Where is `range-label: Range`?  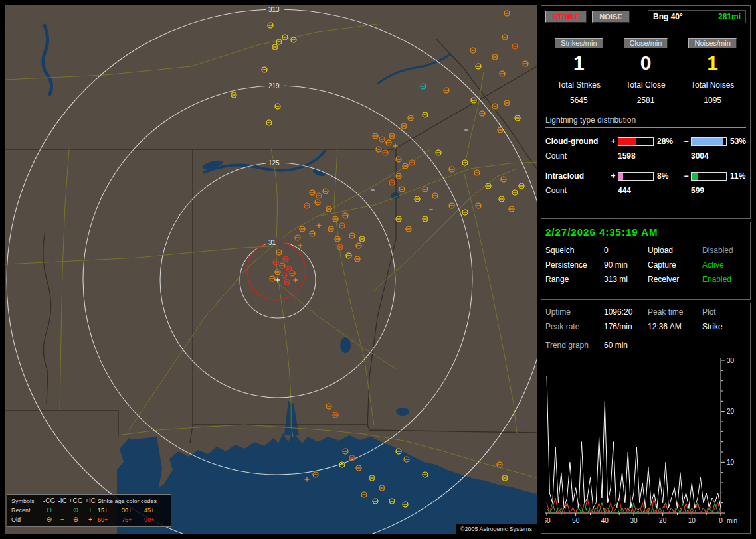
range-label: Range is located at coordinates (575, 279).